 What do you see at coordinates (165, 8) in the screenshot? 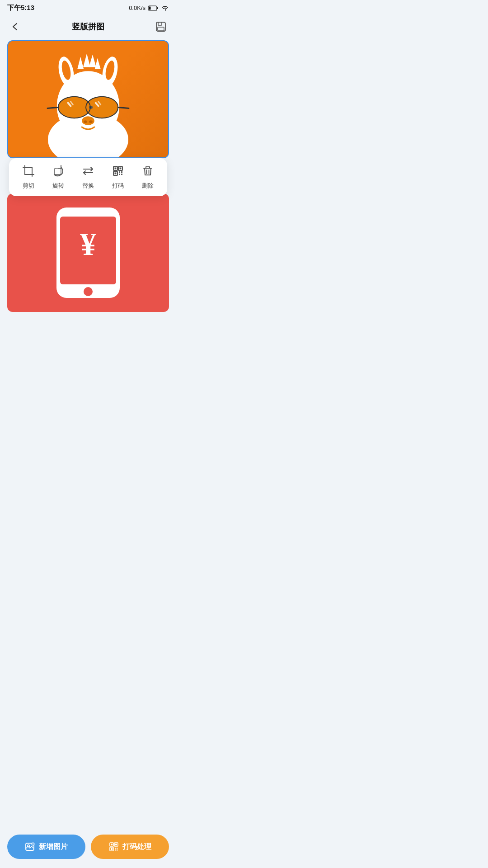
I see `wifi-icon` at bounding box center [165, 8].